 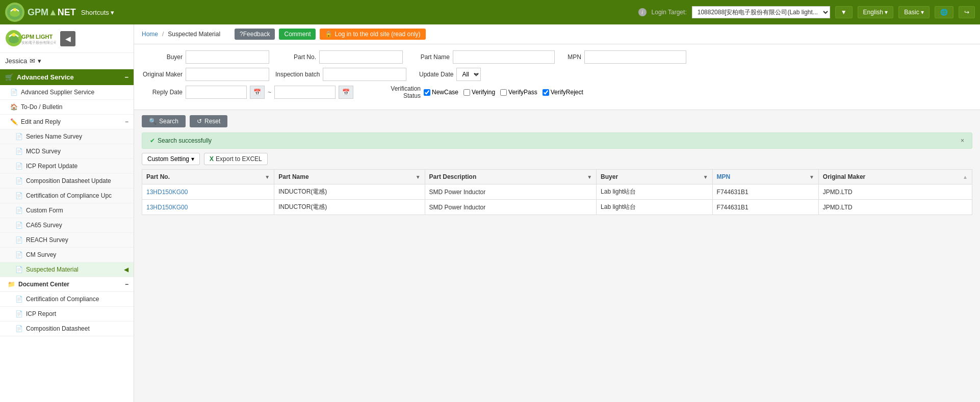 What do you see at coordinates (269, 92) in the screenshot?
I see `date-range-sep: ~` at bounding box center [269, 92].